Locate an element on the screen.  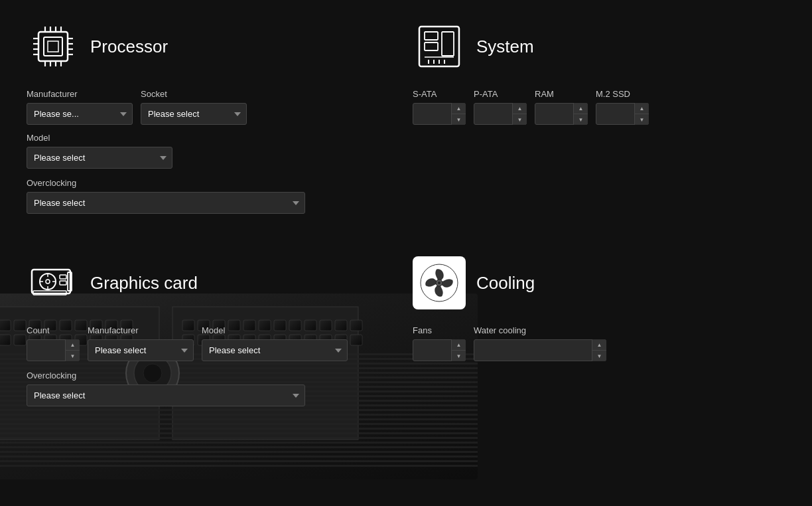
model-field-group: Model Please select is located at coordinates (100, 151).